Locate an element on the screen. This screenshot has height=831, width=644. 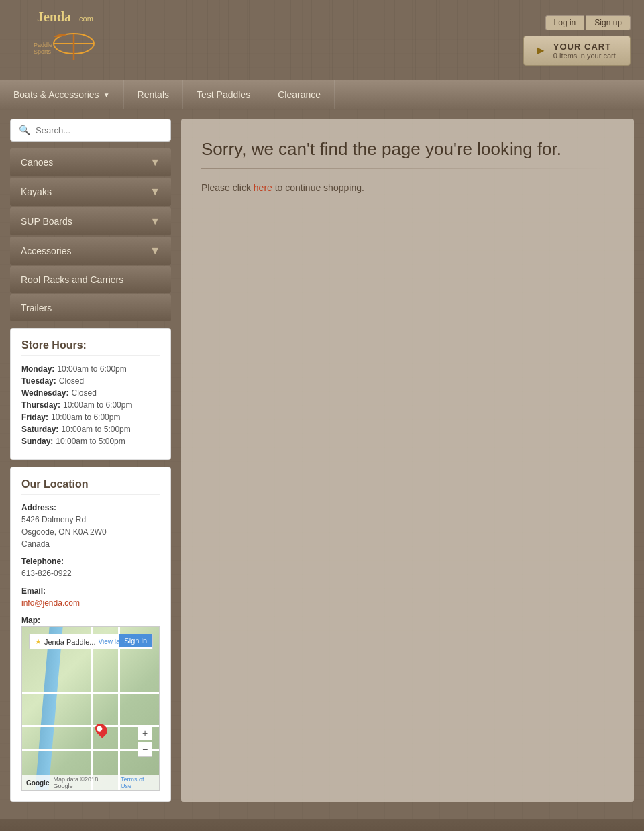
sidebar-item-kayaks: Kayaks ▼ is located at coordinates (91, 192).